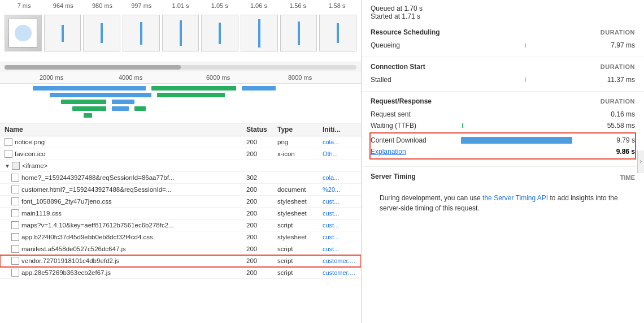 This screenshot has width=644, height=323. Describe the element at coordinates (615, 114) in the screenshot. I see `request-sent-value: 0.16 ms` at that location.